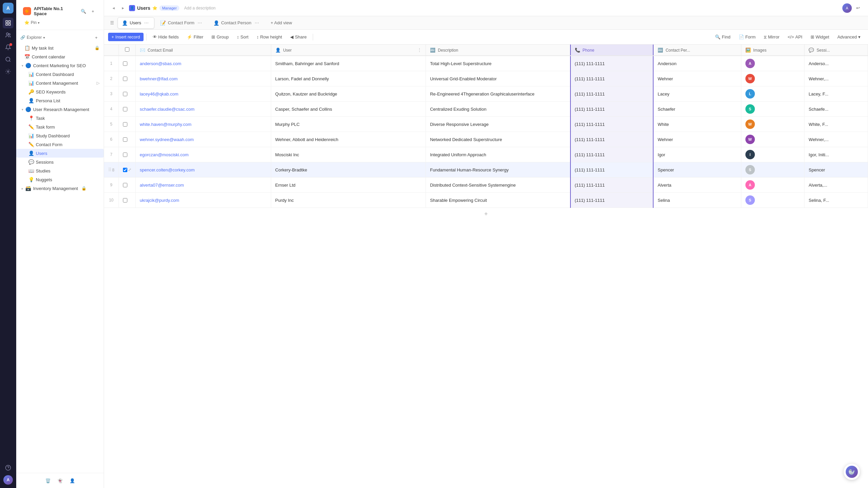  I want to click on advanced-button: Advanced ▾, so click(849, 37).